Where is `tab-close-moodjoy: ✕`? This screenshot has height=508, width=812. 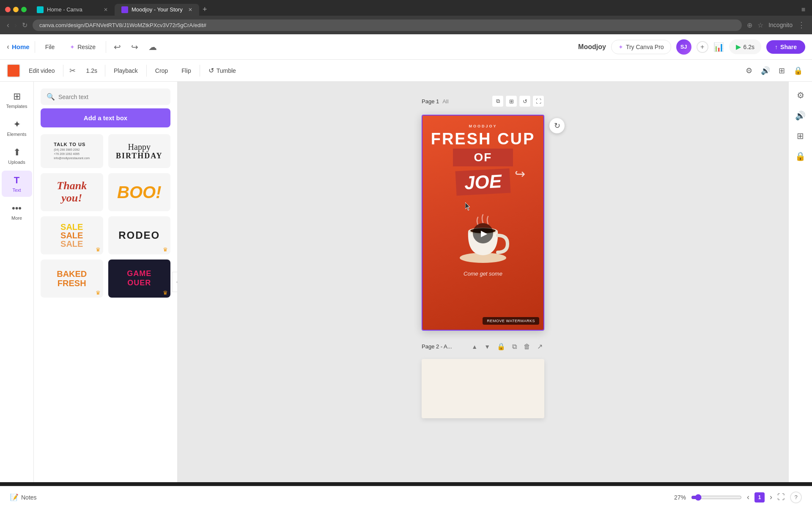 tab-close-moodjoy: ✕ is located at coordinates (190, 10).